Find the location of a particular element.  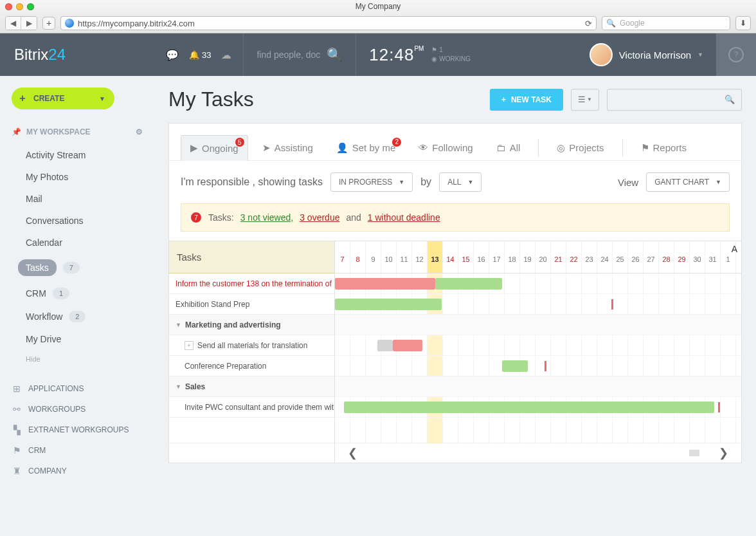

day-column: 8 is located at coordinates (358, 257).